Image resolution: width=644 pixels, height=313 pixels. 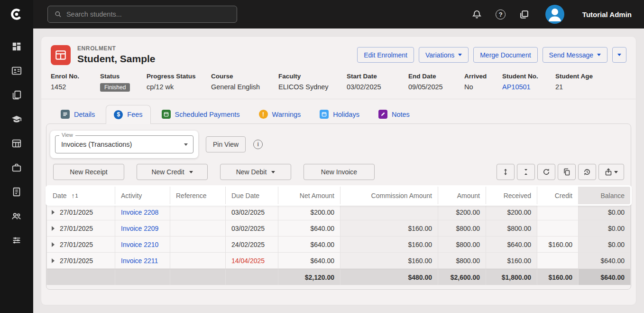 What do you see at coordinates (172, 172) in the screenshot?
I see `new-credit-button: New Credit` at bounding box center [172, 172].